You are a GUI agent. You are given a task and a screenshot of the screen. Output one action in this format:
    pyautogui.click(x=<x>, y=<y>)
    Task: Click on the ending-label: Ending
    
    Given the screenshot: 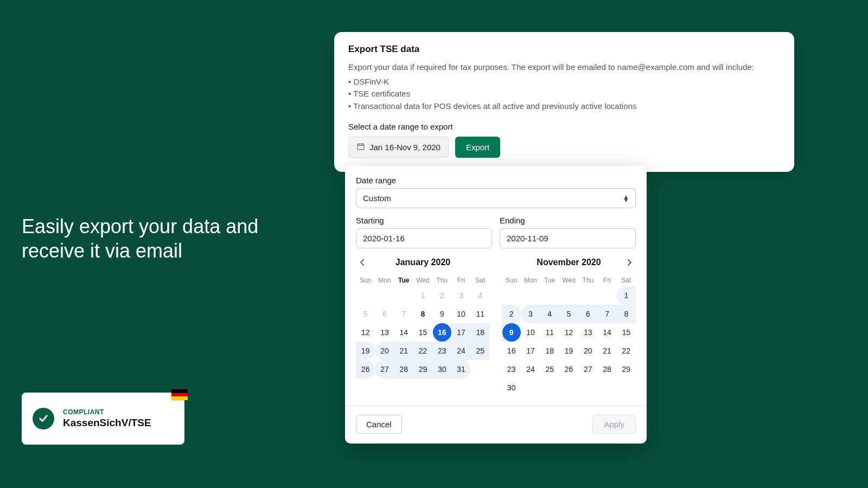 What is the action you would take?
    pyautogui.click(x=567, y=220)
    